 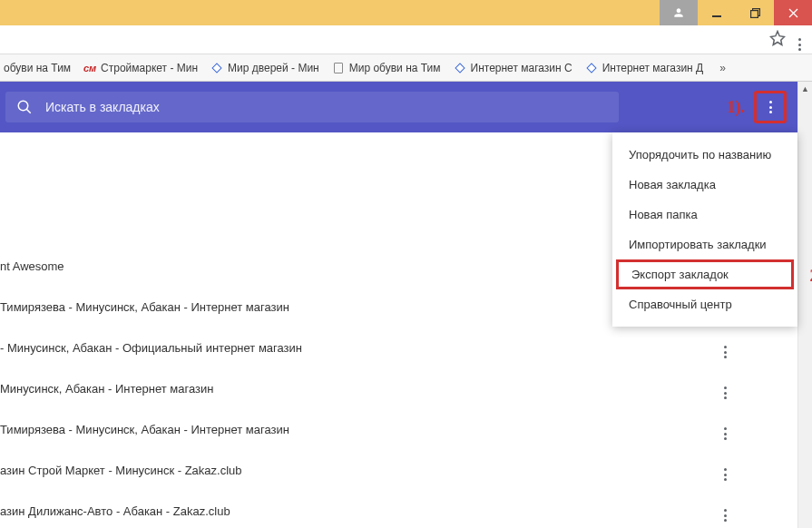 I want to click on browser-toolbar, so click(x=406, y=40).